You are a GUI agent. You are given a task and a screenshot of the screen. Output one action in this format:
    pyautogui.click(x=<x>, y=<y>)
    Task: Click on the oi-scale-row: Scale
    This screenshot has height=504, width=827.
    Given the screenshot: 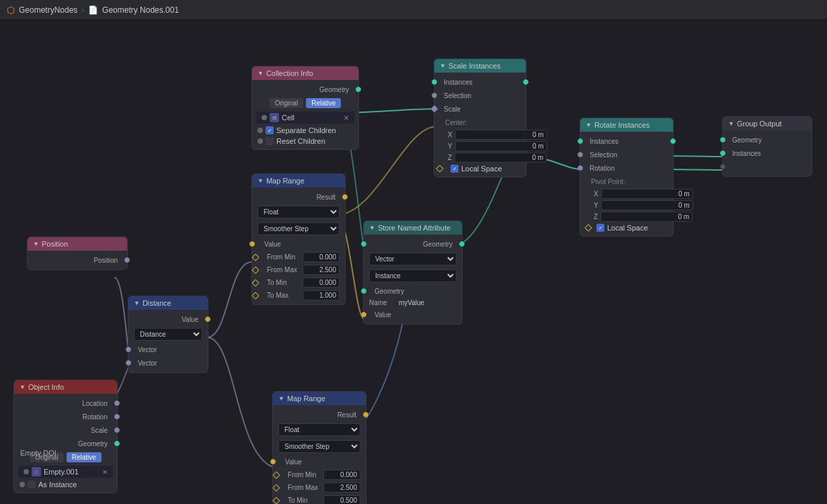 What is the action you would take?
    pyautogui.click(x=66, y=430)
    